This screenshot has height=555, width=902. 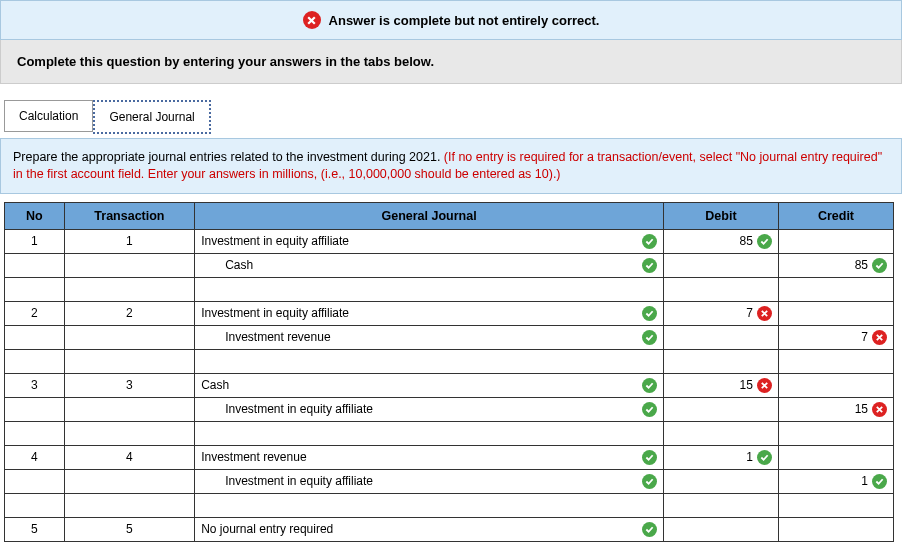 I want to click on debit-value: 85, so click(x=746, y=241).